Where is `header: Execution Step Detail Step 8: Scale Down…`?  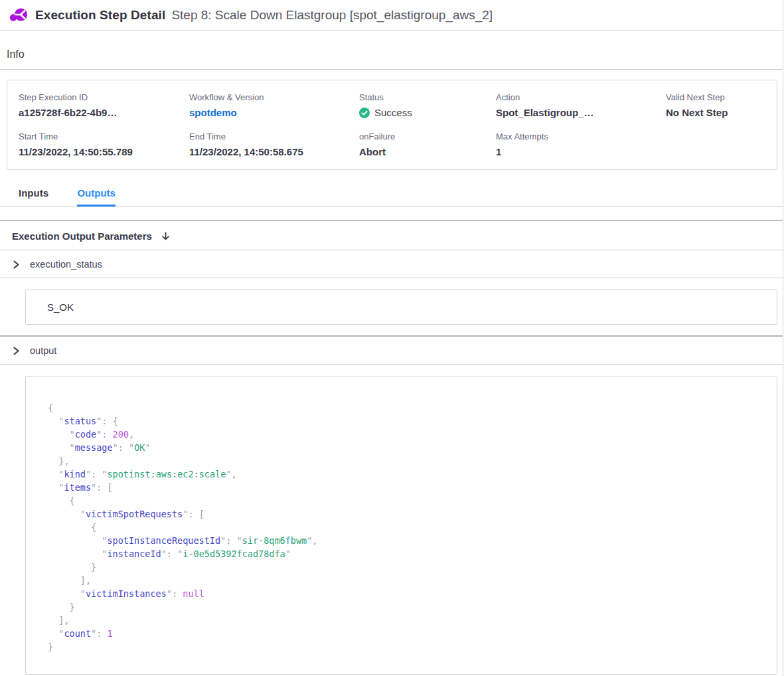 header: Execution Step Detail Step 8: Scale Down… is located at coordinates (392, 15).